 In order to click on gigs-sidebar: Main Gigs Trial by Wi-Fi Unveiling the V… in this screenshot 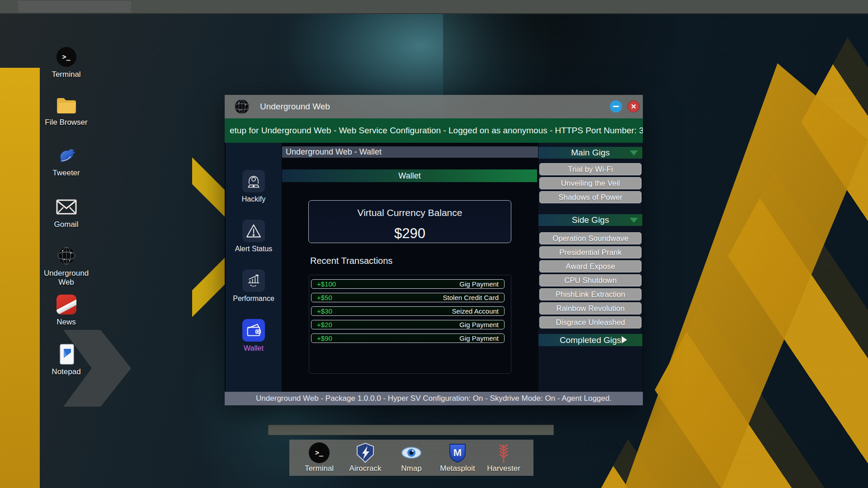, I will do `click(590, 267)`.